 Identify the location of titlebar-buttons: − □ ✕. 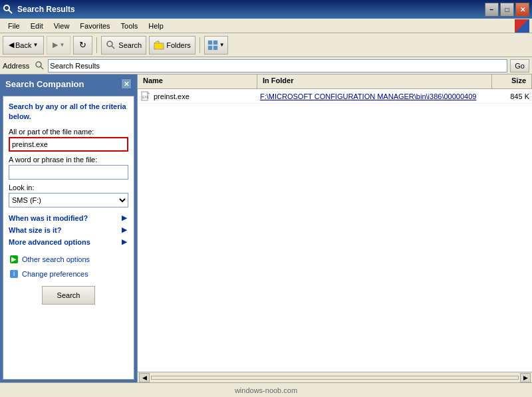
(507, 9).